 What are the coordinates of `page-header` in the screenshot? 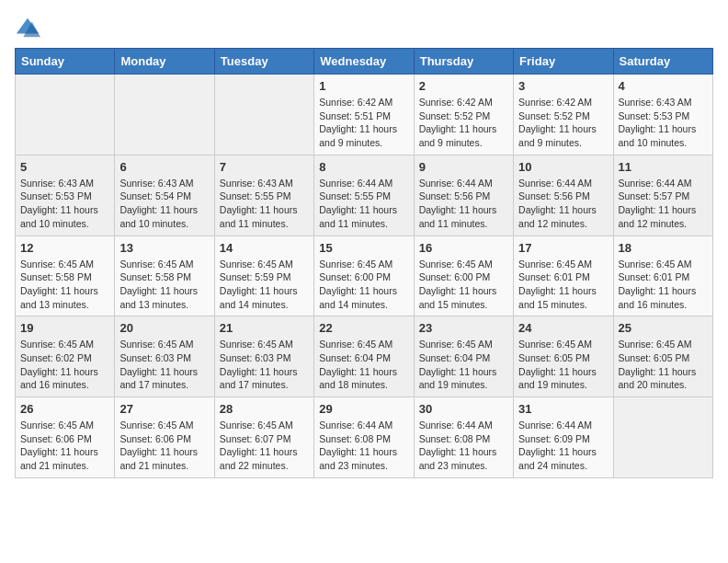 It's located at (364, 28).